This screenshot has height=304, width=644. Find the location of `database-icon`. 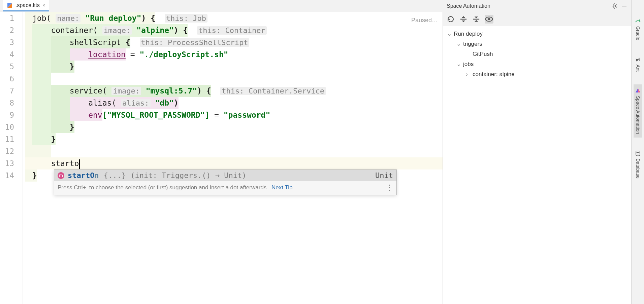

database-icon is located at coordinates (638, 153).